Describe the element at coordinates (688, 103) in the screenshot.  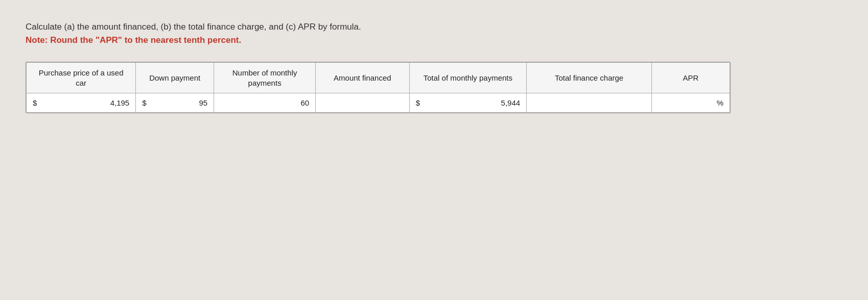
I see `apr-input` at that location.